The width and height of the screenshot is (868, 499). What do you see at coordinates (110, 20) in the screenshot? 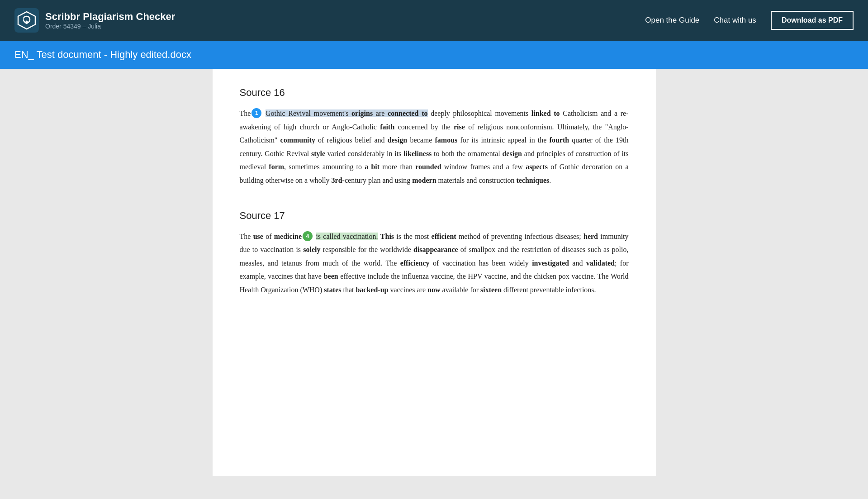
I see `logo-text: Scribbr Plagiarism Checker Order 54349 –…` at bounding box center [110, 20].